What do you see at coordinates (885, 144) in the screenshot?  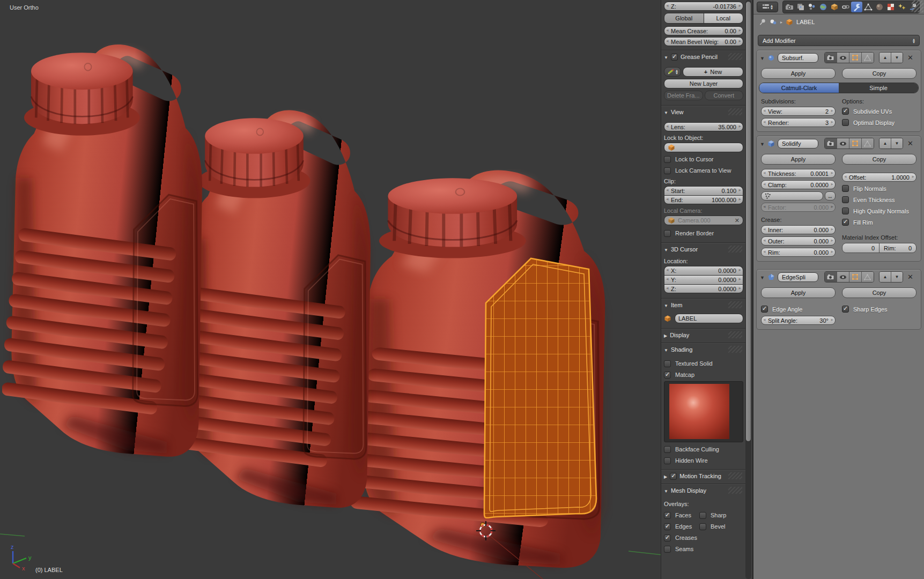 I see `move-up-button: ▲` at bounding box center [885, 144].